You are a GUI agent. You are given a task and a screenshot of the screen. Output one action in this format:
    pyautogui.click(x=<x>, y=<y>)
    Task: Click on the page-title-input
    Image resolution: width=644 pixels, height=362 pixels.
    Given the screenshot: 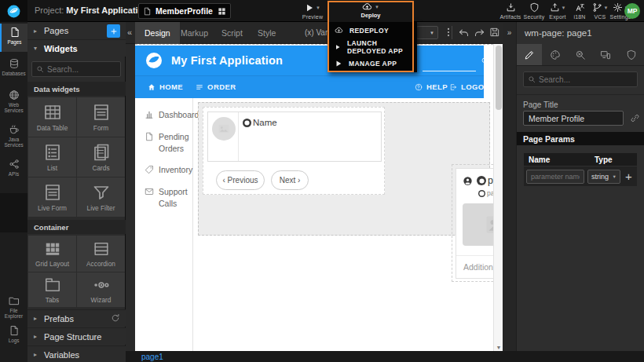 What is the action you would take?
    pyautogui.click(x=573, y=118)
    